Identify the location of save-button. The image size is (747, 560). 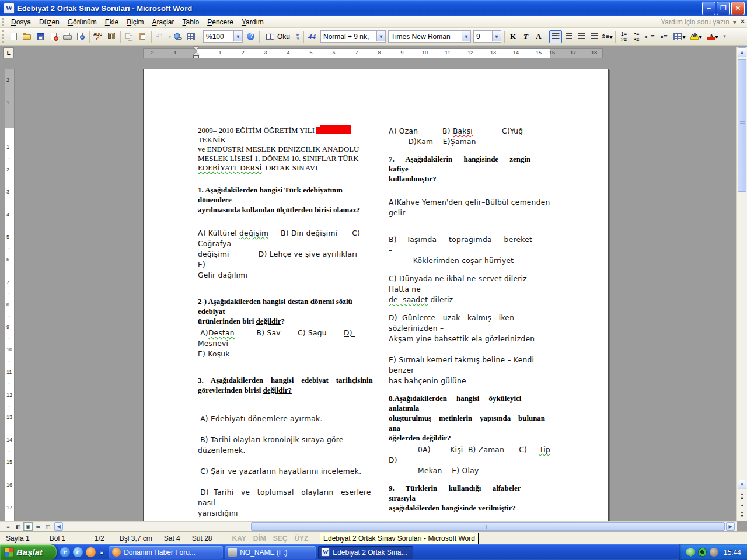
(41, 36).